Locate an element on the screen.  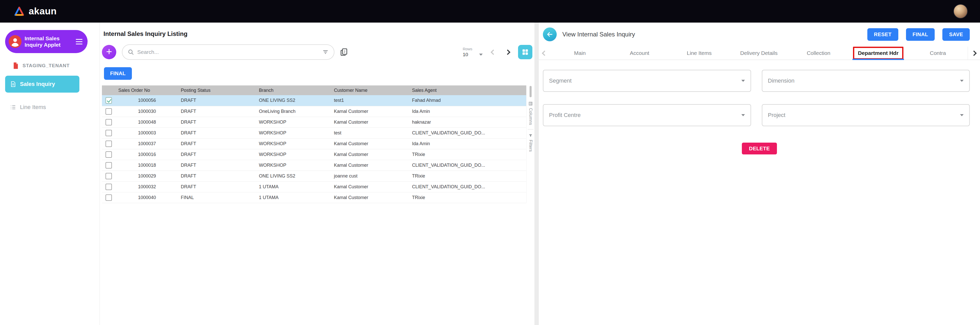
sidebar-item-label: Sales Inquiry is located at coordinates (38, 84).